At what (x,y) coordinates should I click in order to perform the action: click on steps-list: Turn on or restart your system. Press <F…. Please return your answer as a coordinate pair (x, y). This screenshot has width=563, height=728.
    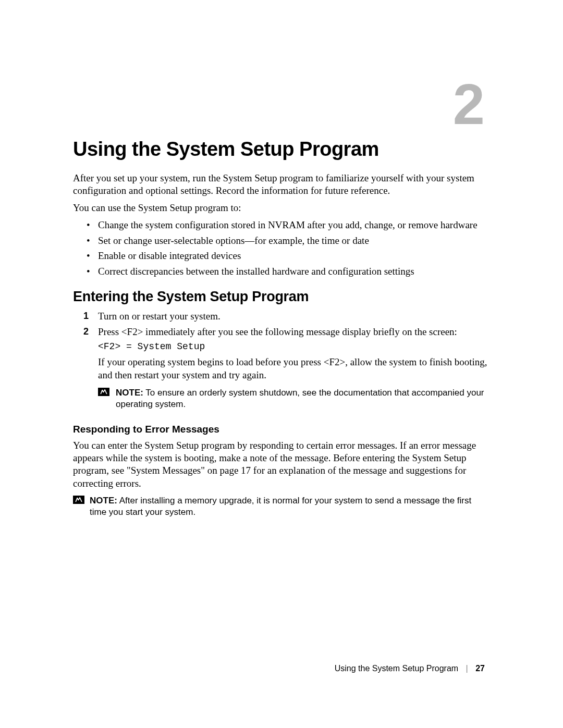
    Looking at the image, I should click on (282, 360).